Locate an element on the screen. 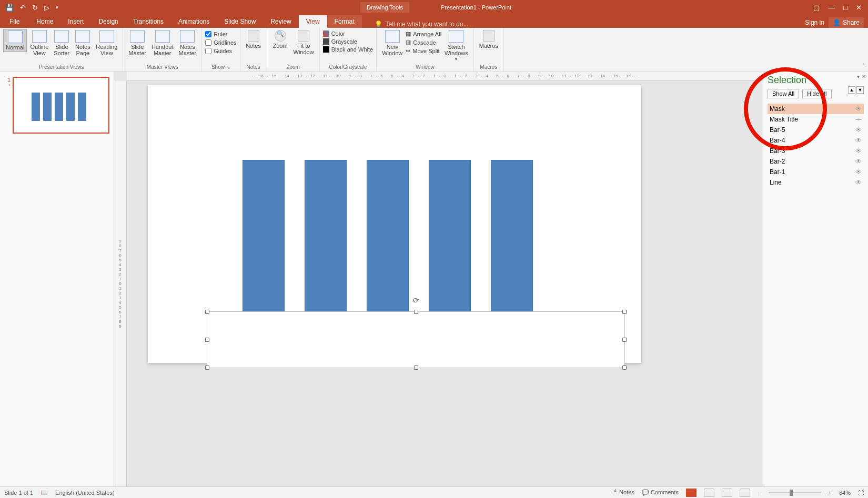 The image size is (868, 498). reading-view-button is located at coordinates (727, 493).